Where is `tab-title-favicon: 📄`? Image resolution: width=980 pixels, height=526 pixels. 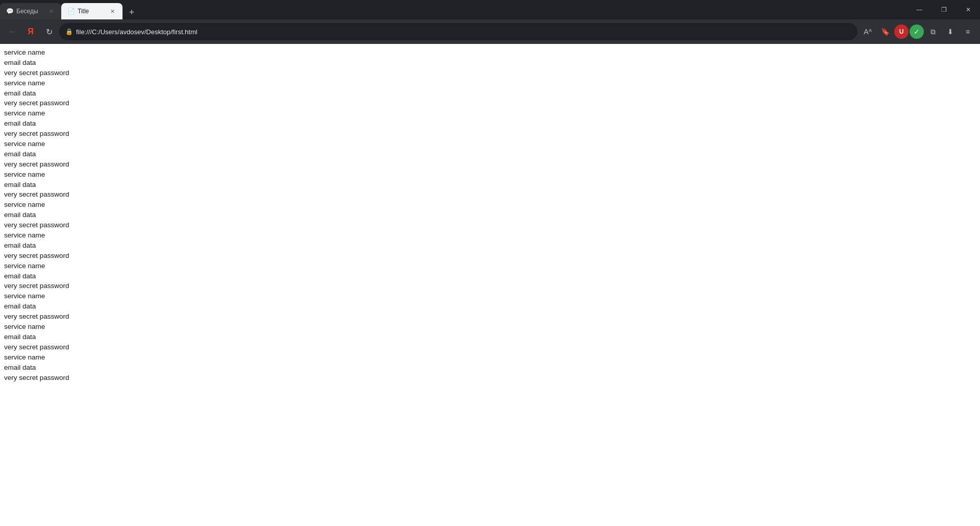
tab-title-favicon: 📄 is located at coordinates (71, 11).